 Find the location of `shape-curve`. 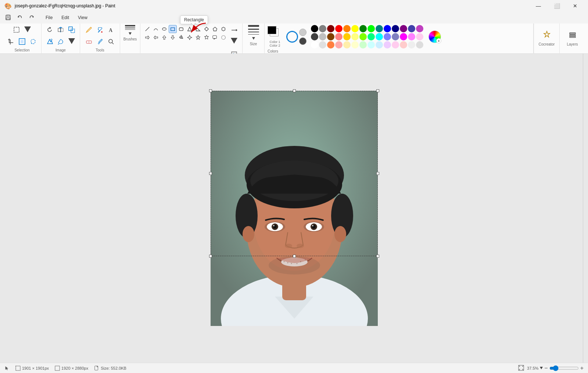

shape-curve is located at coordinates (156, 29).